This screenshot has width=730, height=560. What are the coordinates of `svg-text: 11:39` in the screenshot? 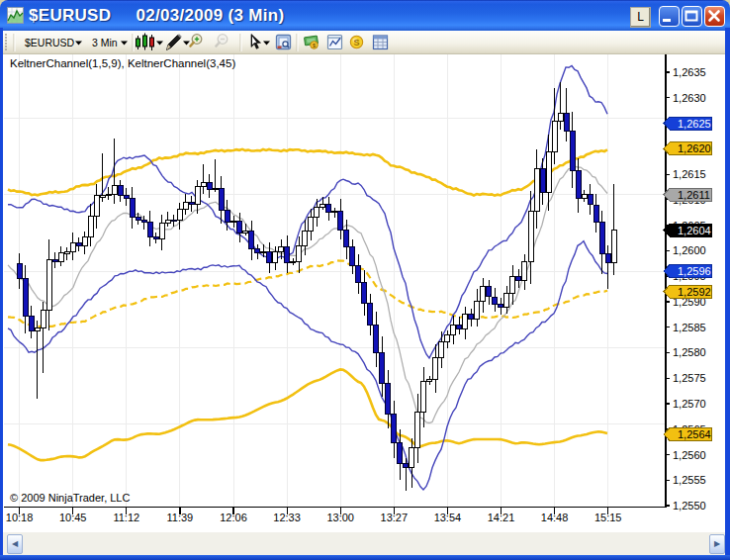 It's located at (180, 517).